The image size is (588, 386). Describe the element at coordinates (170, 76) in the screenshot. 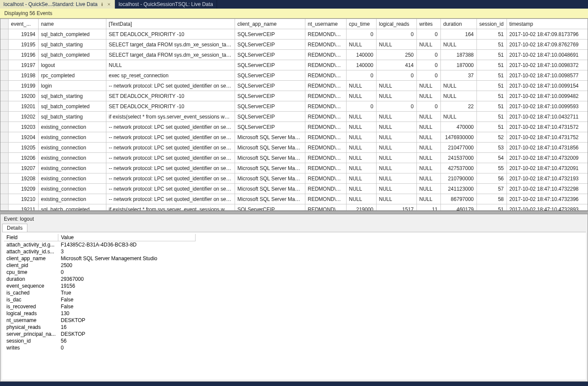

I see `cell-text: exec sp_reset_connection` at that location.